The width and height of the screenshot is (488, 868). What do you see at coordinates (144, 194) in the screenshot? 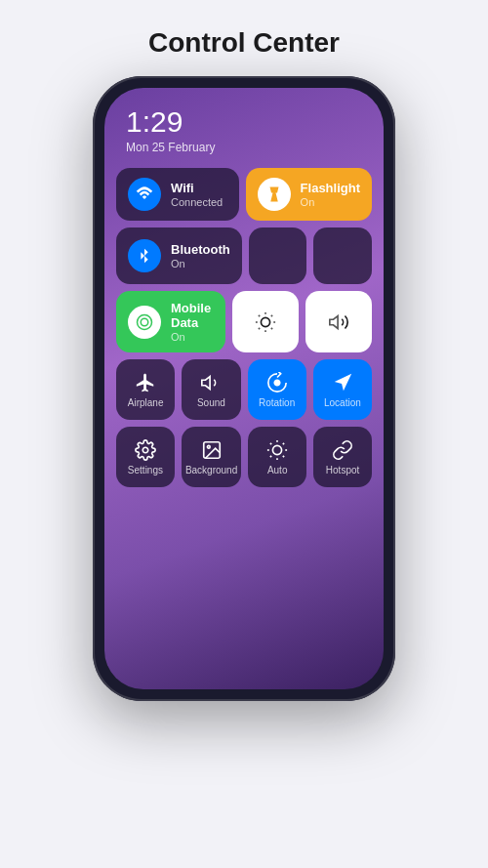
I see `wifi-icon-circle` at bounding box center [144, 194].